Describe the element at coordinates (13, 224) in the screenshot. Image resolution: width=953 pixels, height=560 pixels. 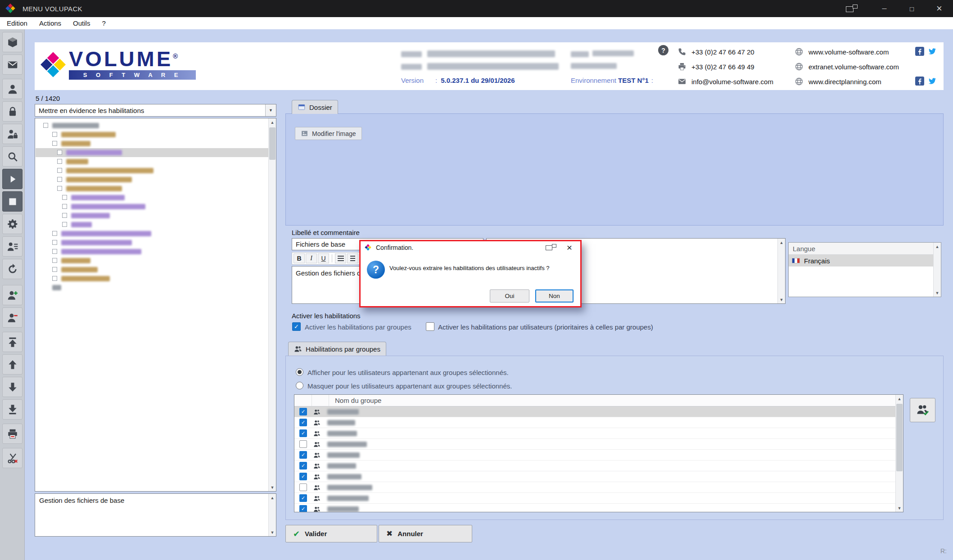
I see `settings-button` at that location.